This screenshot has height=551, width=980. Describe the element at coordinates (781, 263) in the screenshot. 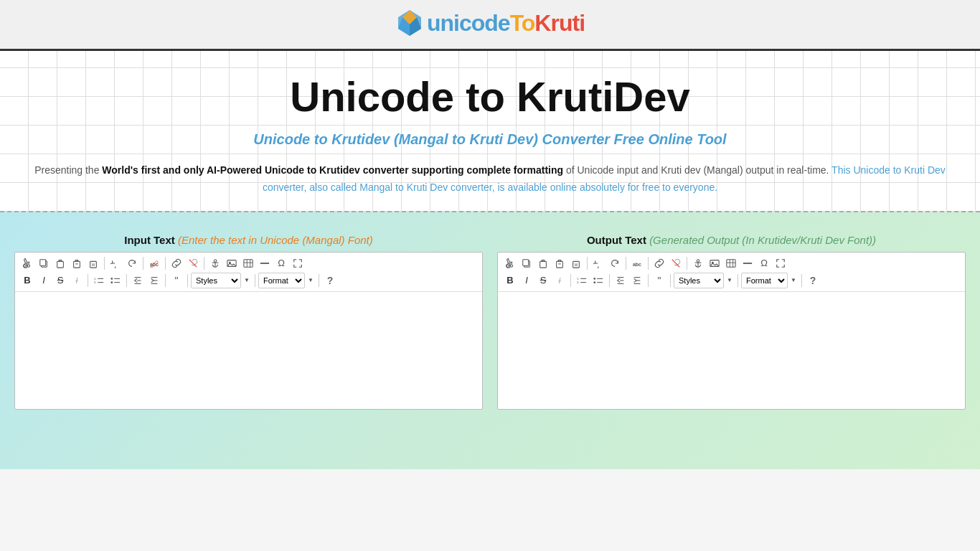

I see `output-maximize-button` at that location.